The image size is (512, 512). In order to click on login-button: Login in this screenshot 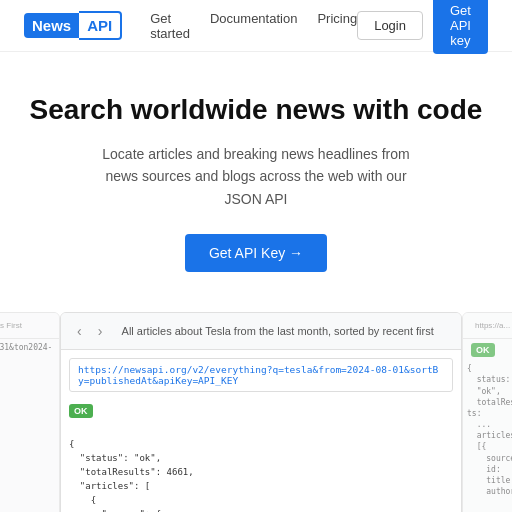, I will do `click(390, 26)`.